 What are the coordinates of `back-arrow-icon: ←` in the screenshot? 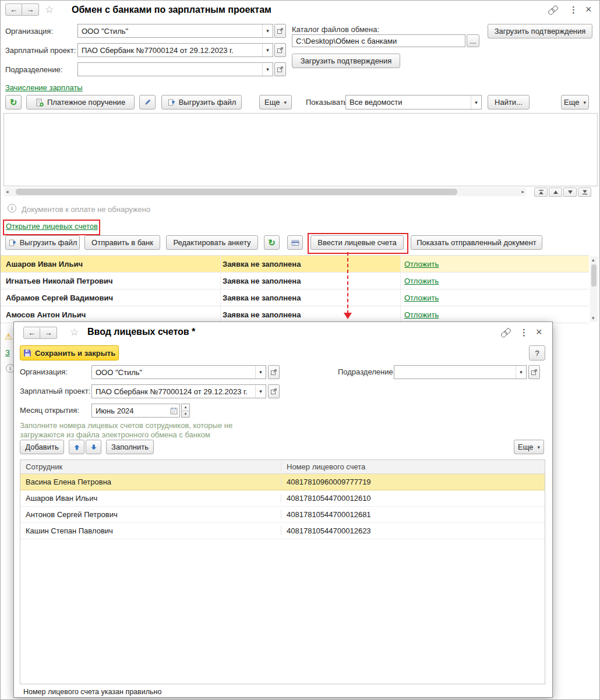 It's located at (14, 9).